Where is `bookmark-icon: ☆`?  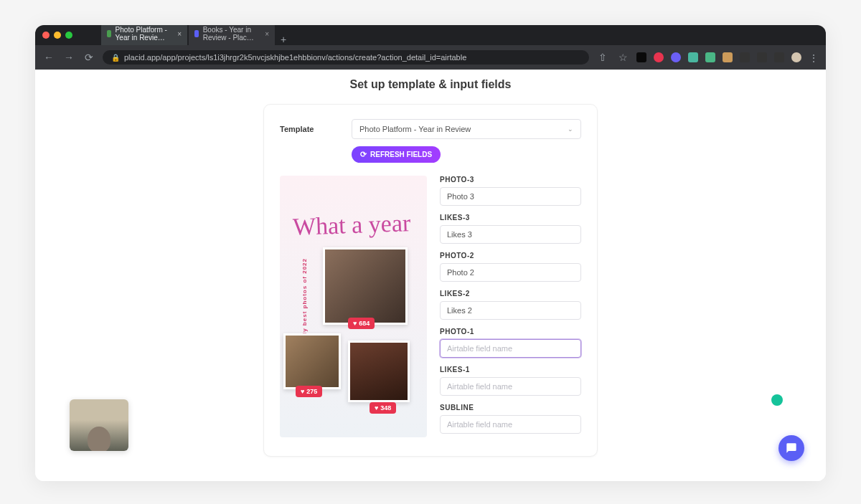
bookmark-icon: ☆ is located at coordinates (623, 57).